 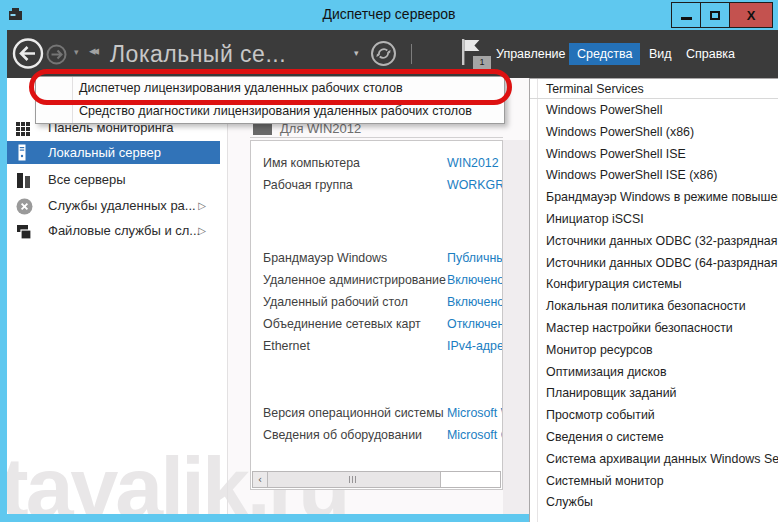 I want to click on tools-menu-item: Локальная политика безопасности, so click(x=654, y=307).